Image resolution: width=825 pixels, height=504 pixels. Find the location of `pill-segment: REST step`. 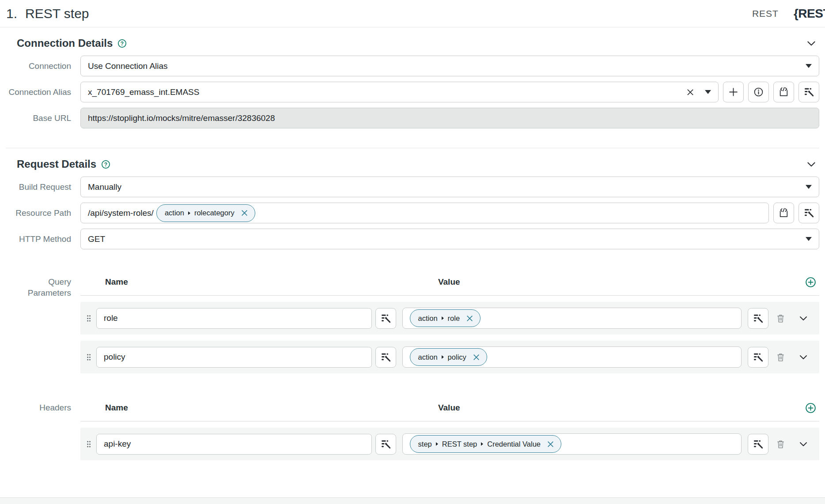

pill-segment: REST step is located at coordinates (459, 444).